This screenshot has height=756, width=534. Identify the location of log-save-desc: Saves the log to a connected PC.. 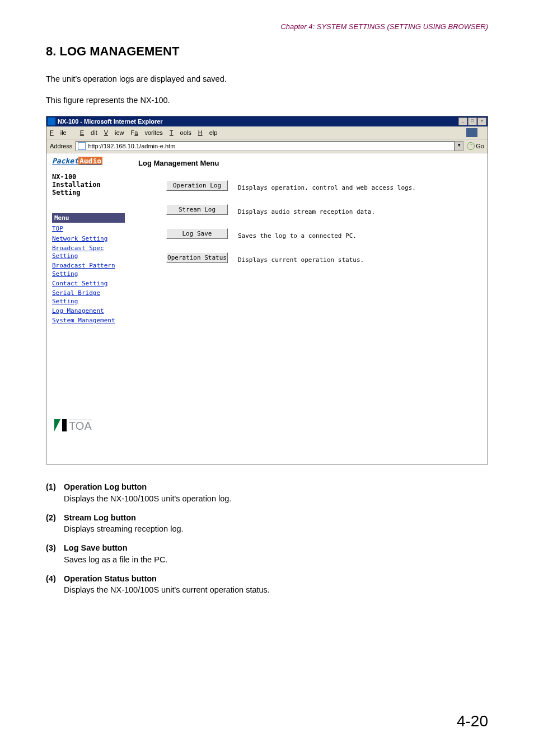
(297, 234).